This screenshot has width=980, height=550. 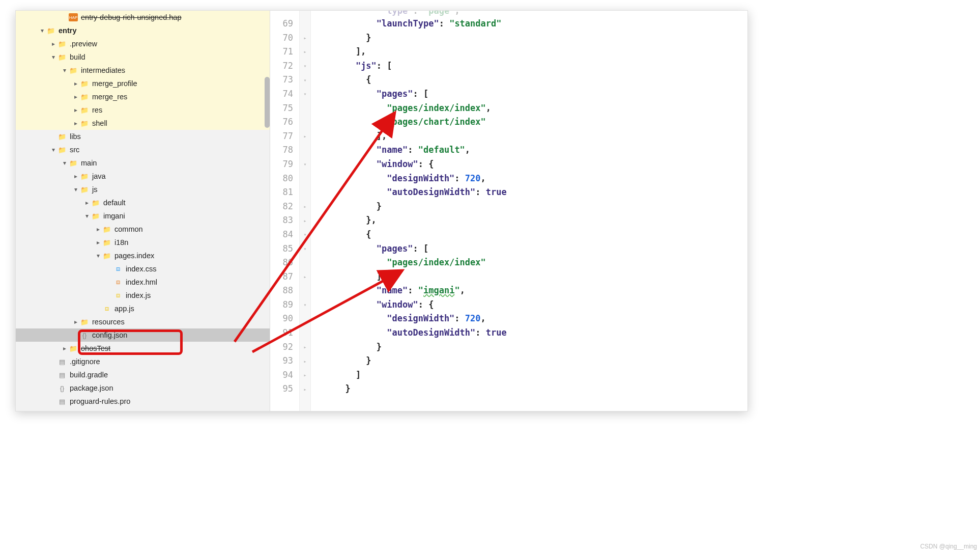 What do you see at coordinates (531, 108) in the screenshot?
I see `code-line: "pages/index/index",` at bounding box center [531, 108].